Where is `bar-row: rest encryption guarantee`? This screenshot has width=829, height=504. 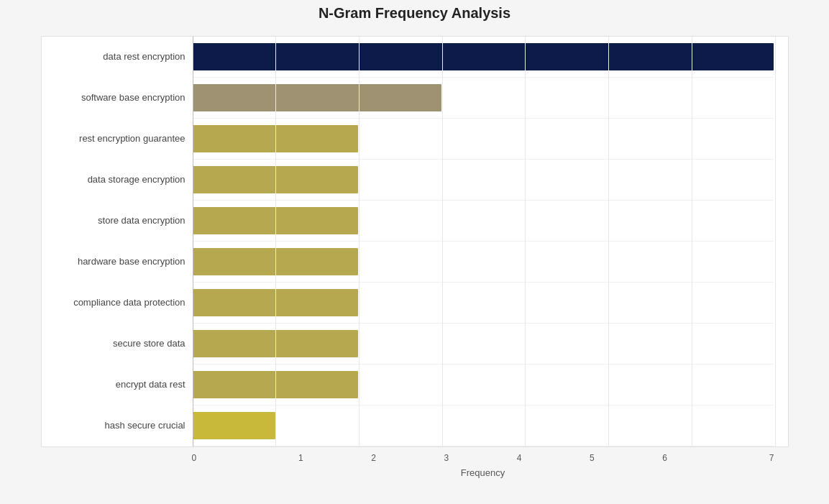 bar-row: rest encryption guarantee is located at coordinates (483, 139).